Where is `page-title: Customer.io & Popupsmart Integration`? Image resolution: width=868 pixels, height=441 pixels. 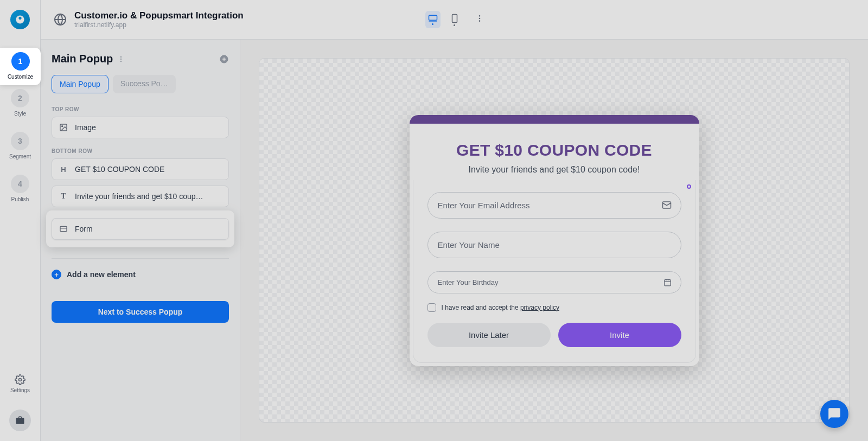
page-title: Customer.io & Popupsmart Integration is located at coordinates (159, 16).